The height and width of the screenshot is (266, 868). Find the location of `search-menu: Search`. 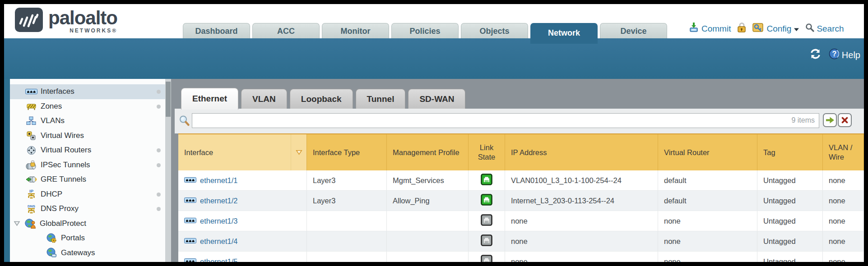

search-menu: Search is located at coordinates (824, 29).